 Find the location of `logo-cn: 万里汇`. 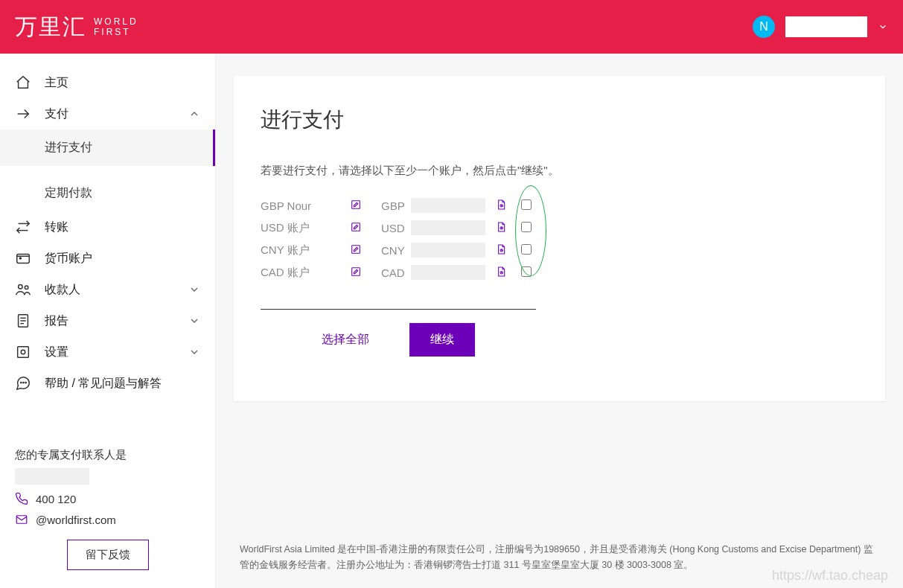

logo-cn: 万里汇 is located at coordinates (51, 27).